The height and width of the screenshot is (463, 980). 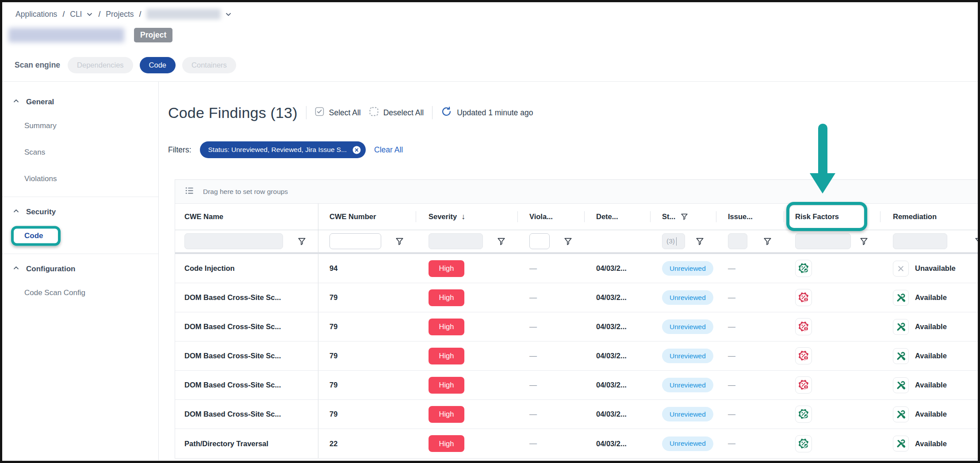 What do you see at coordinates (456, 241) in the screenshot?
I see `filter-input-severity` at bounding box center [456, 241].